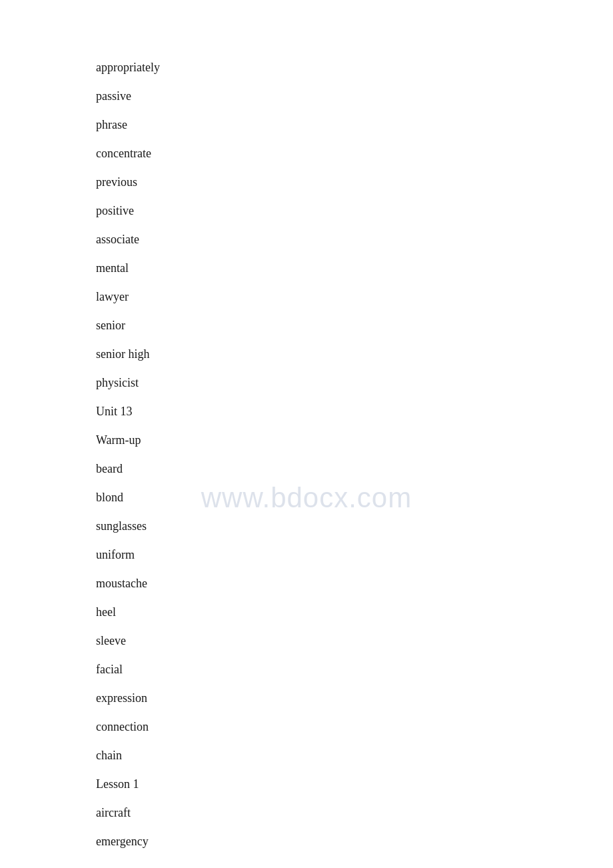 The width and height of the screenshot is (613, 868). What do you see at coordinates (354, 297) in the screenshot?
I see `list-item: lawyer` at bounding box center [354, 297].